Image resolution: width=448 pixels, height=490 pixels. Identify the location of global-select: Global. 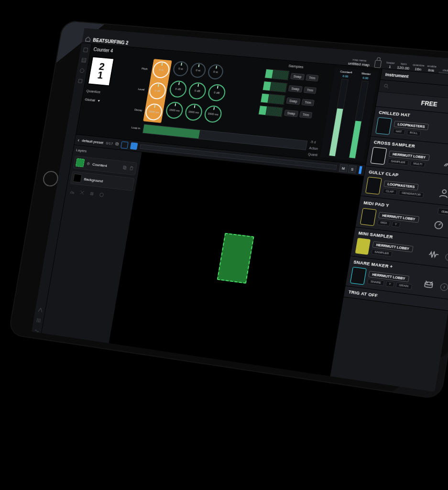
(109, 101).